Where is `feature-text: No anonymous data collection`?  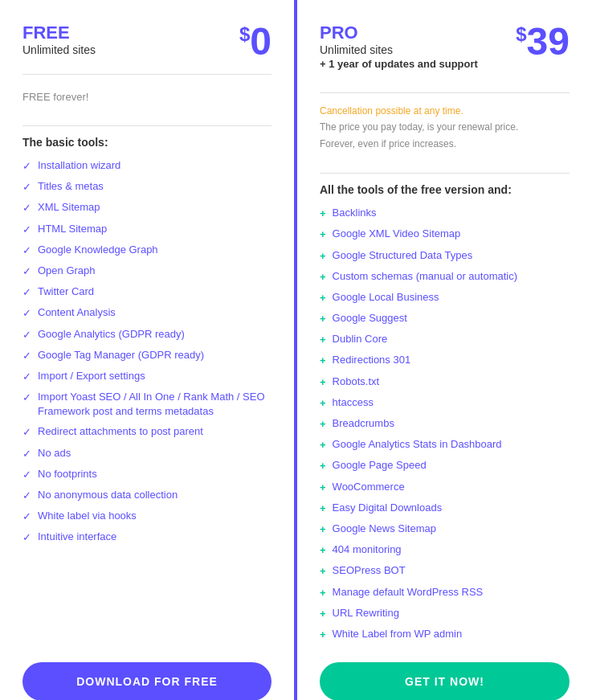
feature-text: No anonymous data collection is located at coordinates (108, 495).